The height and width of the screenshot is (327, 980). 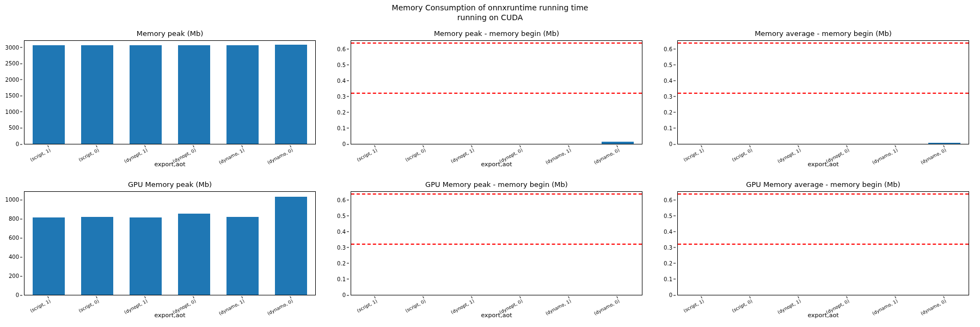 I want to click on plot-area: 02004006008001000(script, 1)(script, 0)(…, so click(x=170, y=243).